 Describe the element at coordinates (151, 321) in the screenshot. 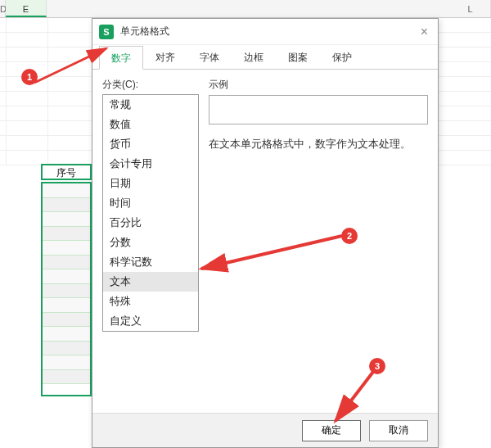

I see `category-item-custom: 自定义` at that location.